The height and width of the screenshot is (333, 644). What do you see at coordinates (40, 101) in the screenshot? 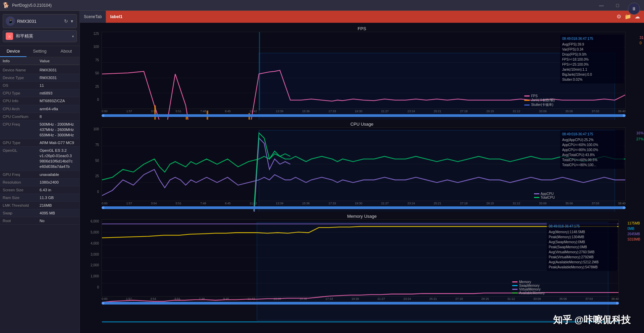
I see `info-row: CPU InfoMT6893Z/CZA` at bounding box center [40, 101].